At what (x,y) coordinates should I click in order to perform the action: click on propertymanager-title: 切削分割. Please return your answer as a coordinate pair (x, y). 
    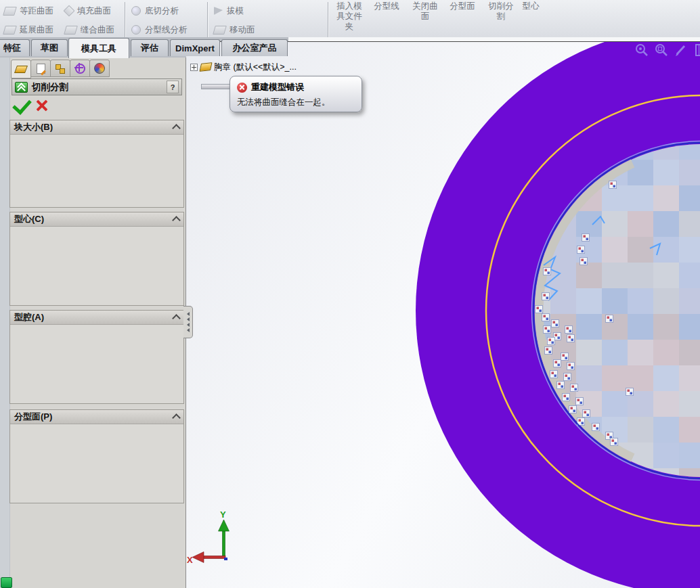
    Looking at the image, I should click on (97, 87).